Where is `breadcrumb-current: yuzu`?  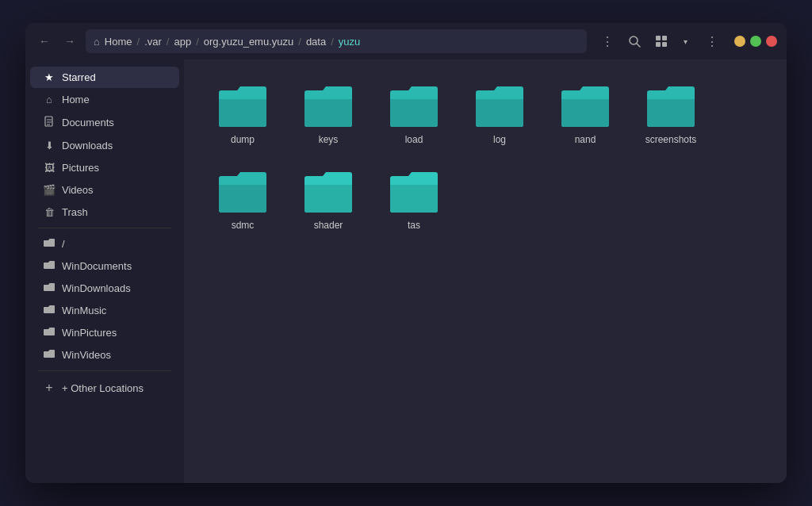
breadcrumb-current: yuzu is located at coordinates (349, 41).